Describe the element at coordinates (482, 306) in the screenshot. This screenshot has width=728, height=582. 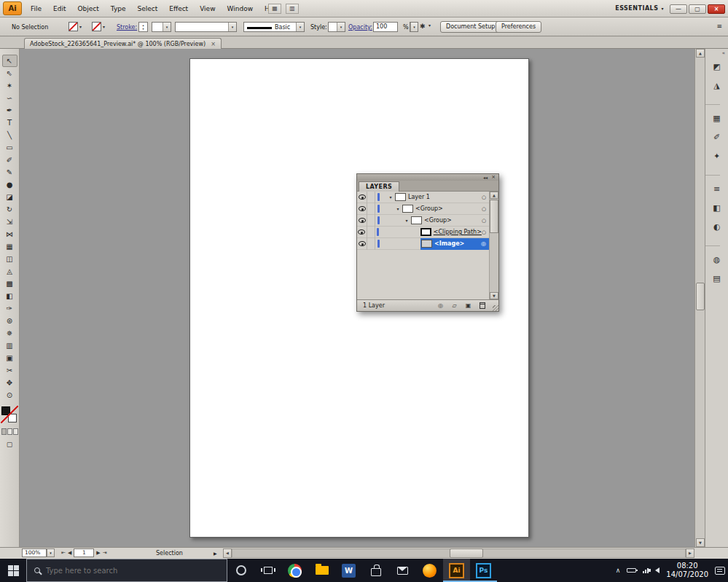
I see `delete-layer-button` at that location.